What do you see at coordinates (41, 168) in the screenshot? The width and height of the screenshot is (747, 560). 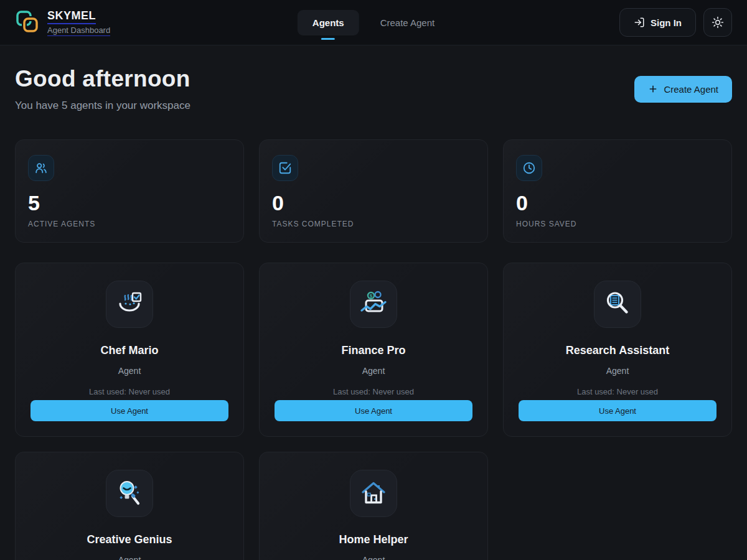 I see `users-icon` at bounding box center [41, 168].